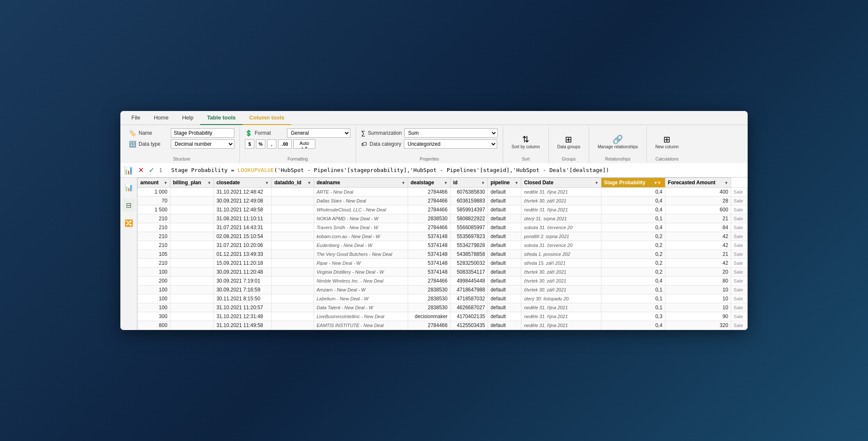  What do you see at coordinates (469, 290) in the screenshot?
I see `table-cell: 4718647988` at bounding box center [469, 290].